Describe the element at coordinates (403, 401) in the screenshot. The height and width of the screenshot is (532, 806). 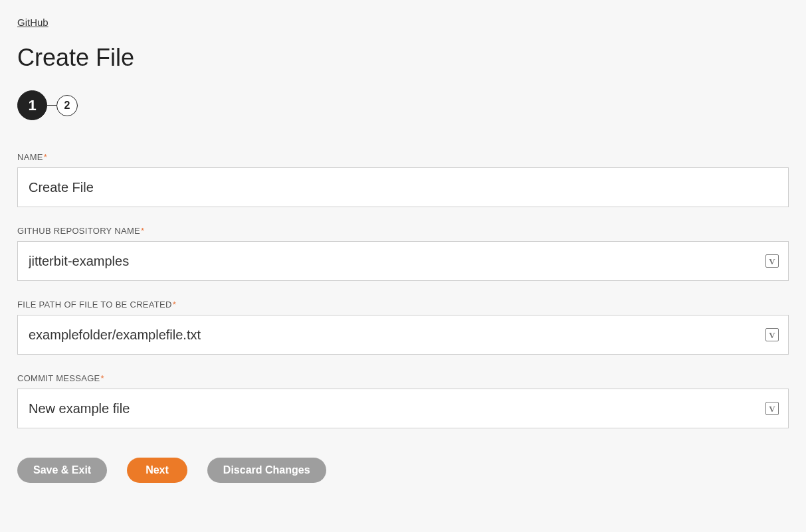
I see `field-commit: COMMIT MESSAGE* V` at that location.